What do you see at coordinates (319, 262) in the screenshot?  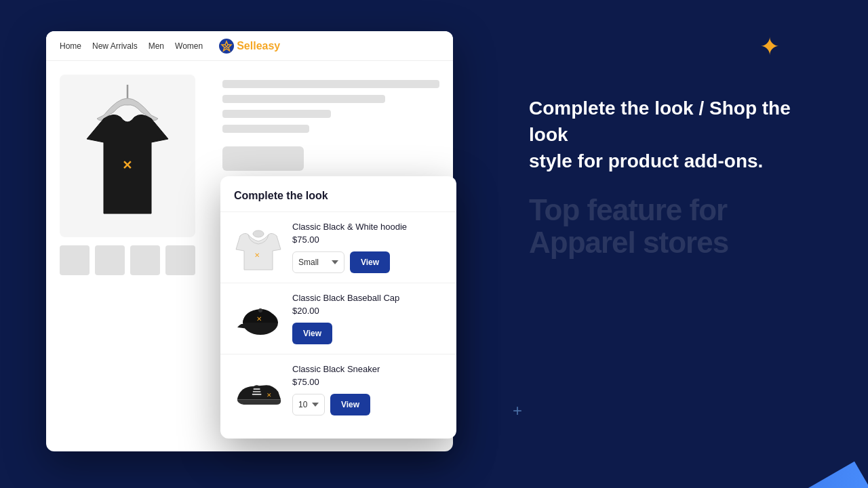 I see `hoodie-size-select: Small Medium Large XL` at bounding box center [319, 262].